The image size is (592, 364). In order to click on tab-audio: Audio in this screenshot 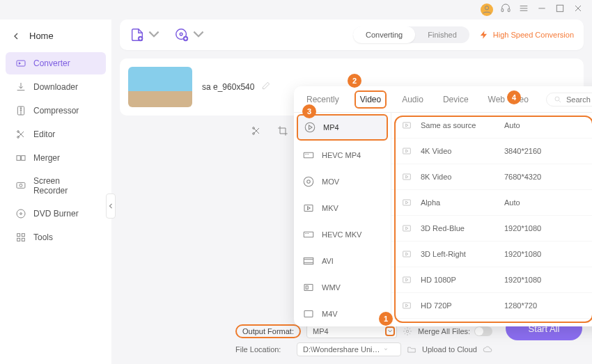, I will do `click(412, 100)`.